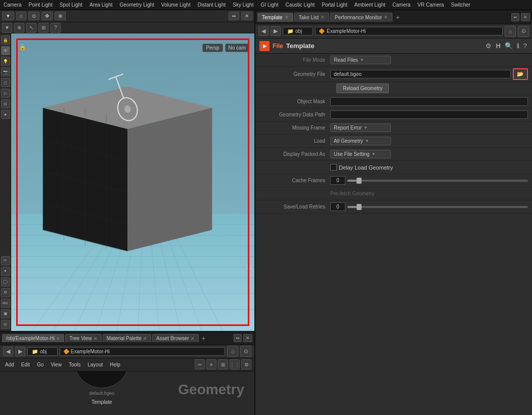 Image resolution: width=532 pixels, height=415 pixels. Describe the element at coordinates (71, 5) in the screenshot. I see `menu-spot-light: Spot Light` at that location.